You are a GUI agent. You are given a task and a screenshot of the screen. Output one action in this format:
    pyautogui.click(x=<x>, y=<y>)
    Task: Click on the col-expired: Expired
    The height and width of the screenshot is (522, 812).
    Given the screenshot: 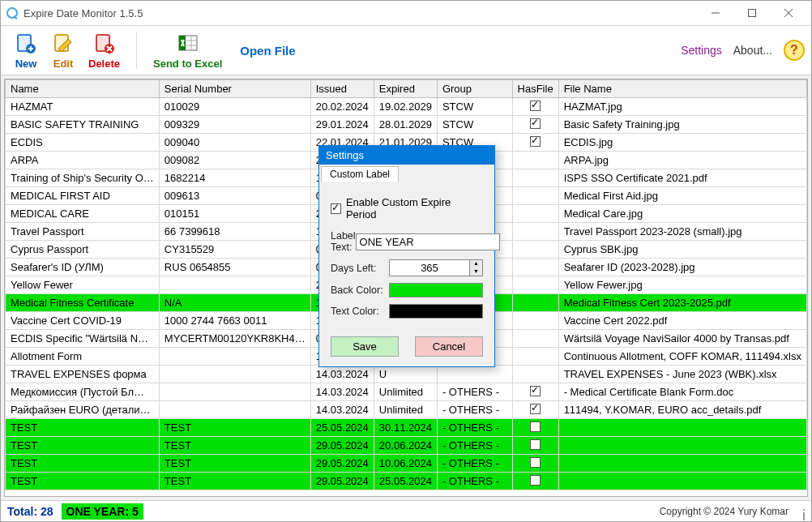 What is the action you would take?
    pyautogui.click(x=405, y=89)
    